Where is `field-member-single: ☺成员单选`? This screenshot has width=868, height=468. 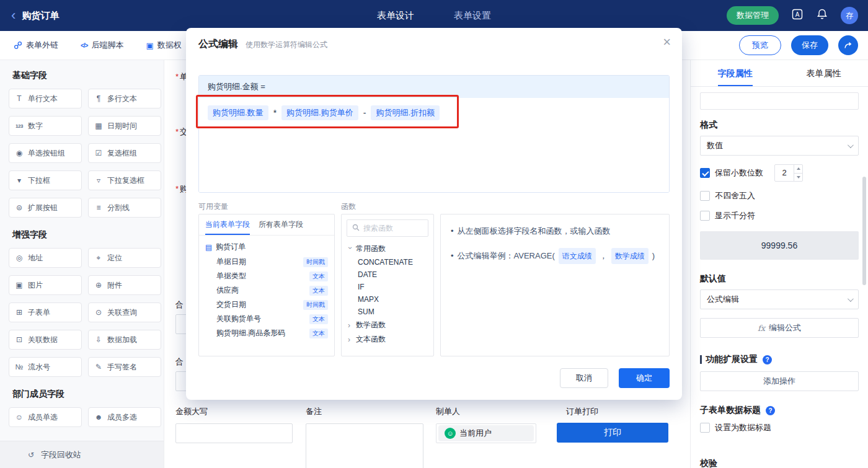
field-member-single: ☺成员单选 is located at coordinates (45, 417).